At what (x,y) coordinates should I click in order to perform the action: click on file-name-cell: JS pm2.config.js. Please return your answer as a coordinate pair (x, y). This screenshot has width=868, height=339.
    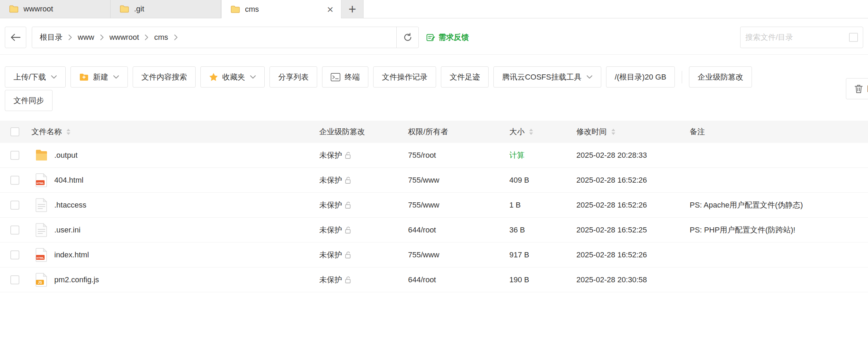
    Looking at the image, I should click on (176, 280).